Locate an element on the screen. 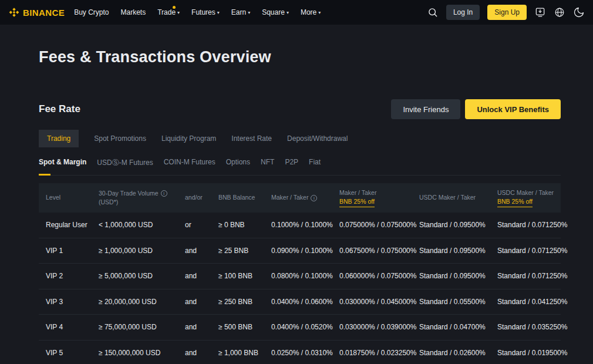 The width and height of the screenshot is (593, 364). tab-trading: Trading is located at coordinates (59, 139).